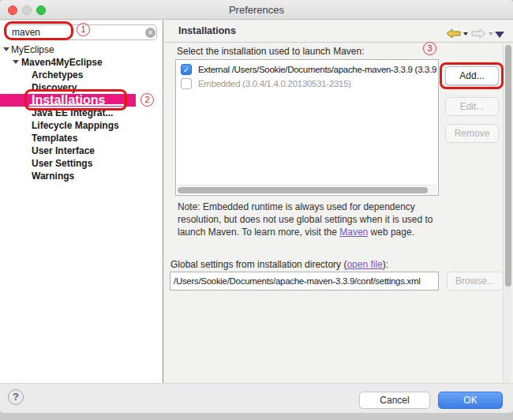 This screenshot has width=513, height=420. What do you see at coordinates (81, 75) in the screenshot?
I see `tree-item-archetypes: Archetypes` at bounding box center [81, 75].